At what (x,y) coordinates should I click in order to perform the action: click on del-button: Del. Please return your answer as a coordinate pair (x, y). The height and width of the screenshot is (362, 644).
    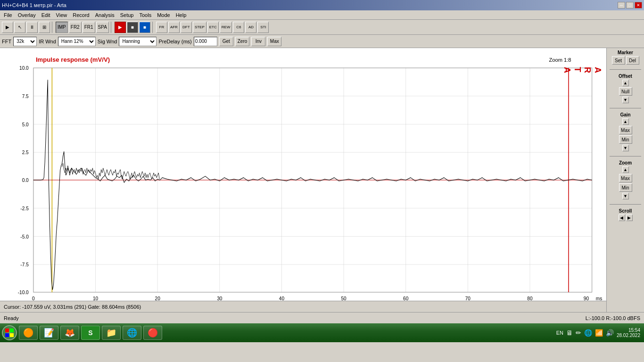
    Looking at the image, I should click on (633, 60).